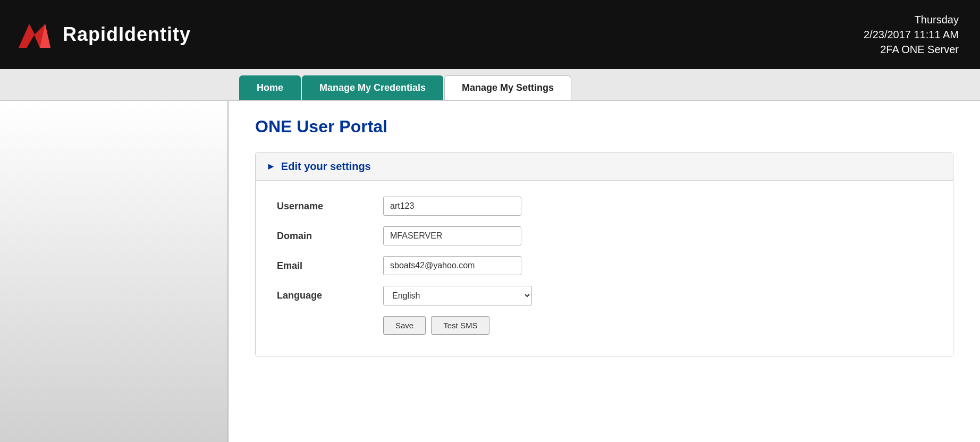  I want to click on username-input, so click(452, 206).